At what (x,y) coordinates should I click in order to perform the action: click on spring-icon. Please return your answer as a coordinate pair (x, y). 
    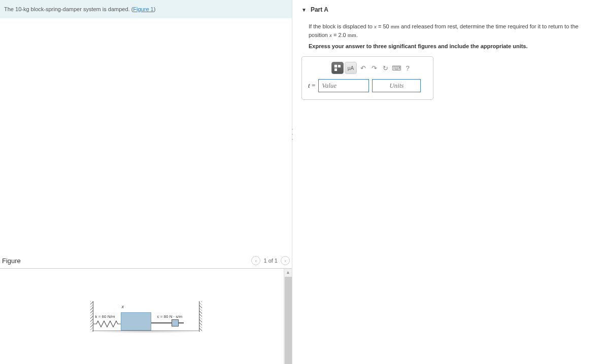
    Looking at the image, I should click on (107, 324).